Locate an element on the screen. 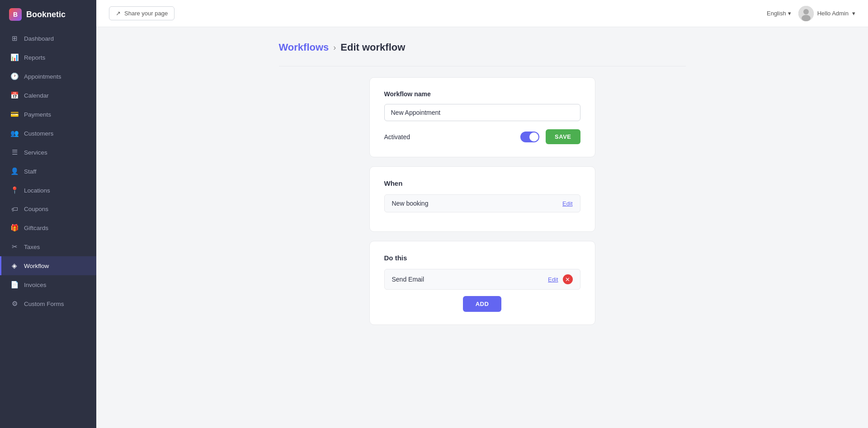  reports-icon: 📊 is located at coordinates (14, 57).